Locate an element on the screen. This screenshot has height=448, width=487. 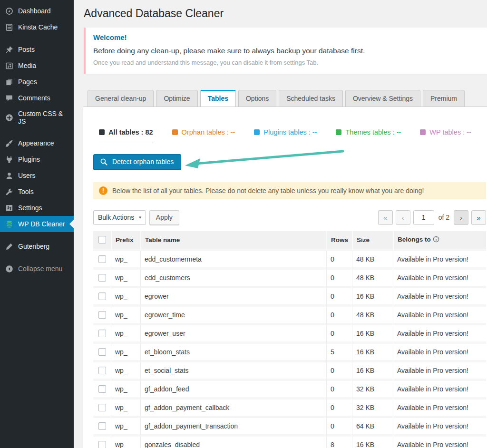
cell-table-name: egrower_time is located at coordinates (233, 316).